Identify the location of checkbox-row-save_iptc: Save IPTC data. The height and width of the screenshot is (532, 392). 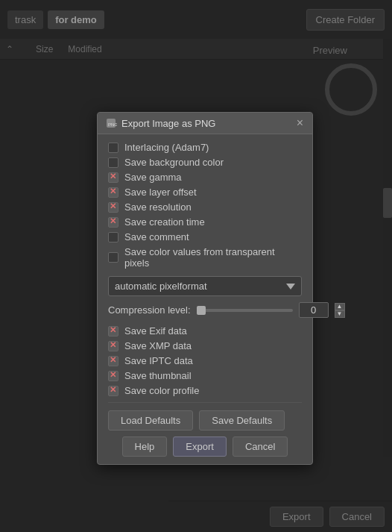
(205, 361).